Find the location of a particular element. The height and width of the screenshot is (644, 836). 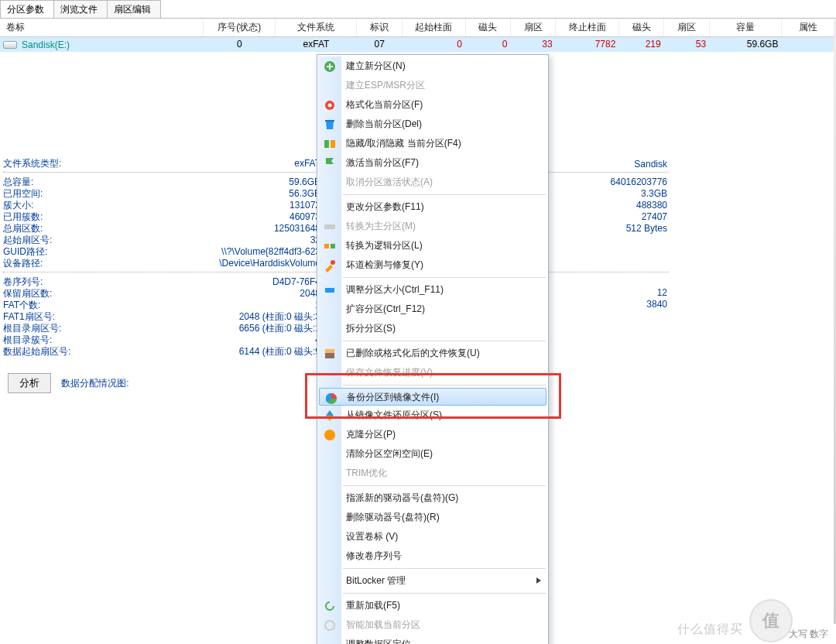

pie-icon is located at coordinates (331, 399).